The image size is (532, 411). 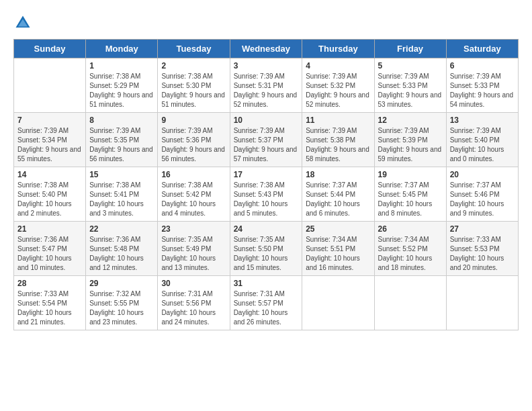 I want to click on calendar-cell: 26 Sunrise: 7:34 AMSunset: 5:52 PMDaylig…, so click(x=410, y=248).